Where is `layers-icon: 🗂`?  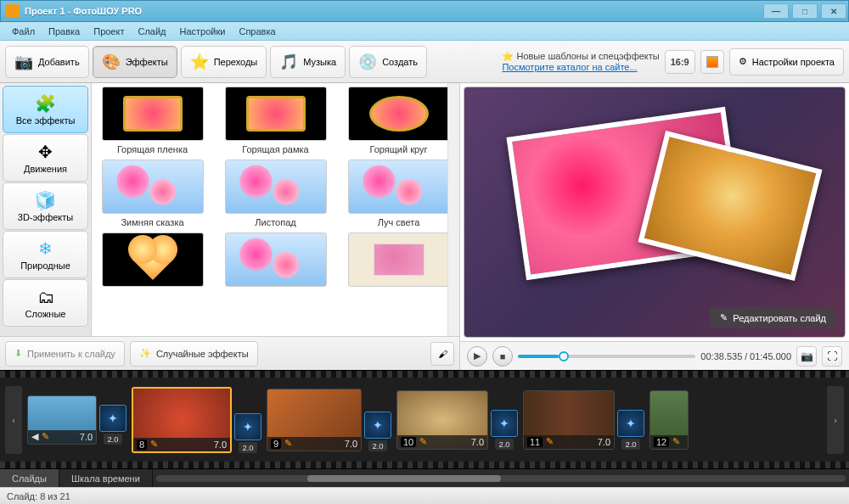
layers-icon: 🗂 is located at coordinates (46, 297).